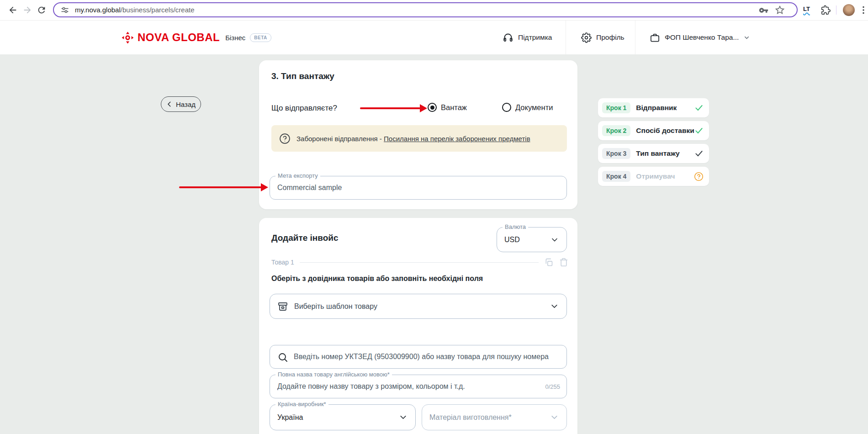 The height and width of the screenshot is (434, 868). What do you see at coordinates (454, 108) in the screenshot?
I see `radio-cargo-label: Вантаж` at bounding box center [454, 108].